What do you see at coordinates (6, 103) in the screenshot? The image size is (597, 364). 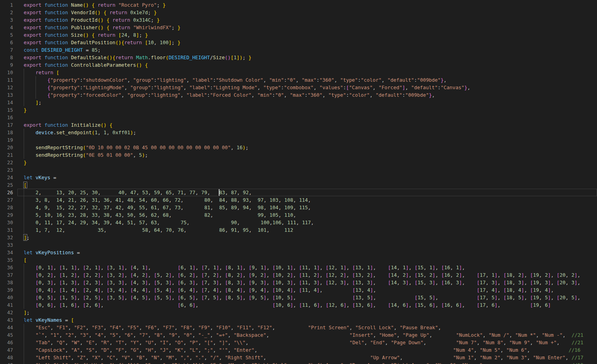 I see `line-number: 14` at bounding box center [6, 103].